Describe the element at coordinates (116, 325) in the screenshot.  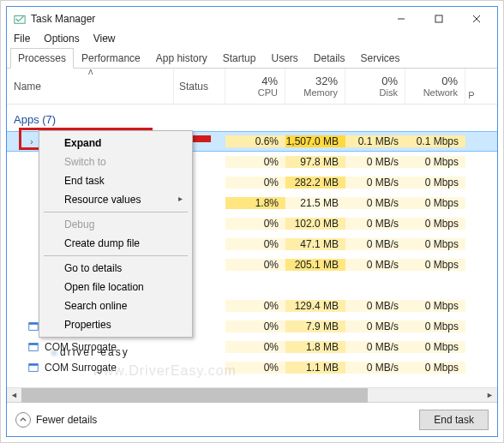
I see `menu-item-properties: Properties` at that location.